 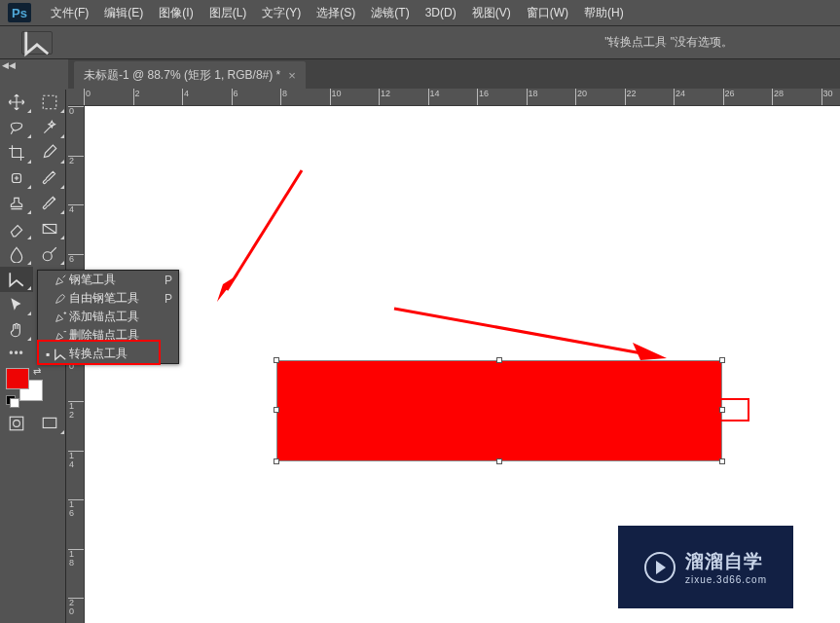 I want to click on horizontal-ruler: 0246810121416182022242628303234, so click(x=461, y=97).